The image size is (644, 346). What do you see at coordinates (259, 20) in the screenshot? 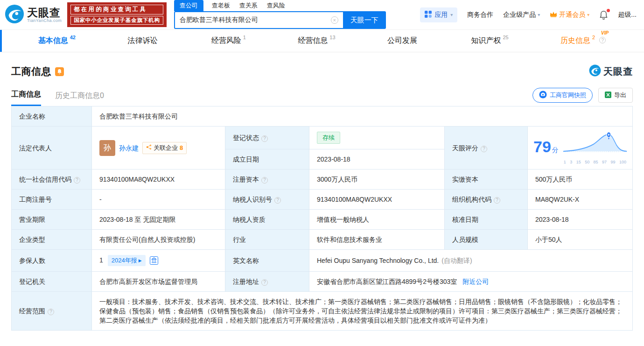
I see `search-input` at bounding box center [259, 20].